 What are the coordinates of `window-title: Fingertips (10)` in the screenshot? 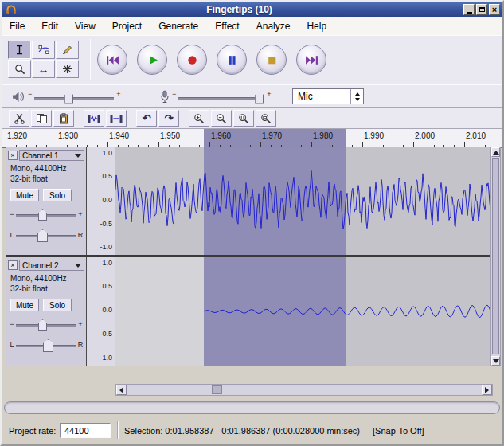 It's located at (239, 10).